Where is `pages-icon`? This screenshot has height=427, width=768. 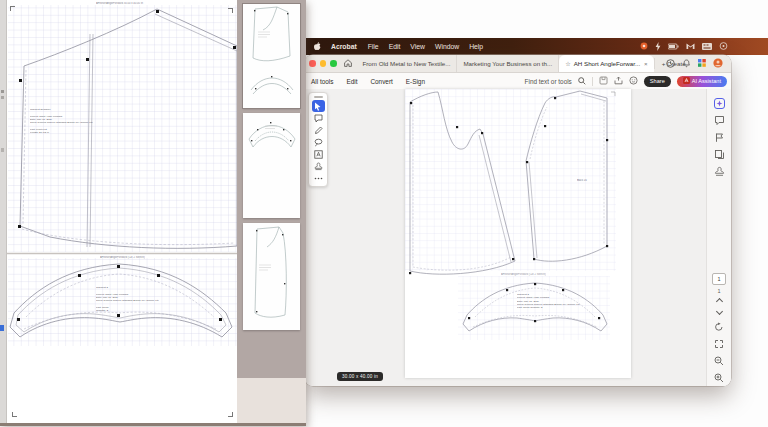 pages-icon is located at coordinates (720, 152).